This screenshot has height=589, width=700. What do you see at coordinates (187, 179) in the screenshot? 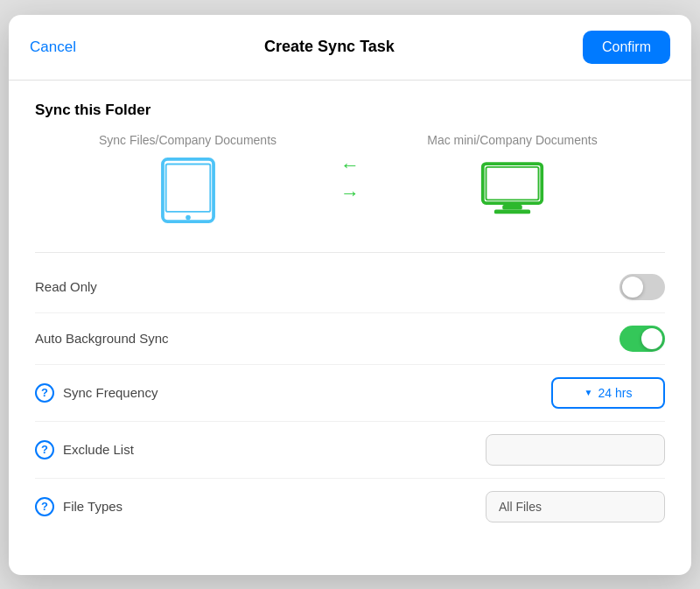
I see `sync-source: Sync Files/Company Documents` at bounding box center [187, 179].